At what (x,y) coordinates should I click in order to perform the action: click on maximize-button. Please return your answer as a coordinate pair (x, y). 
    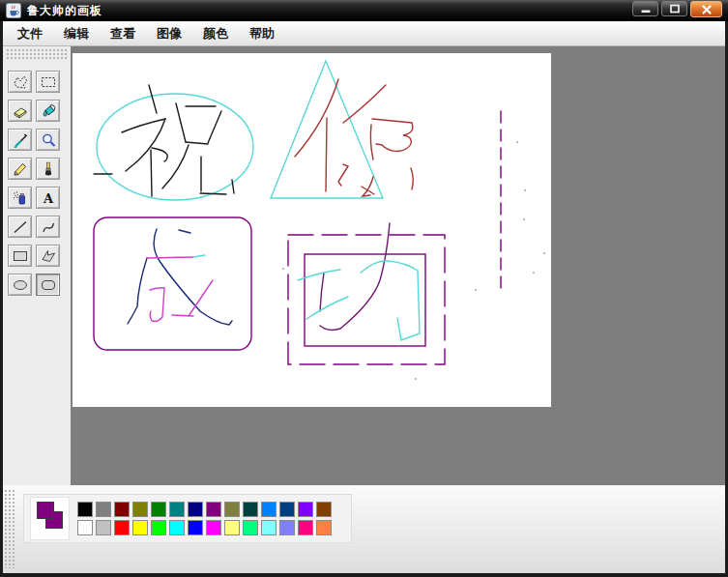
    Looking at the image, I should click on (675, 9).